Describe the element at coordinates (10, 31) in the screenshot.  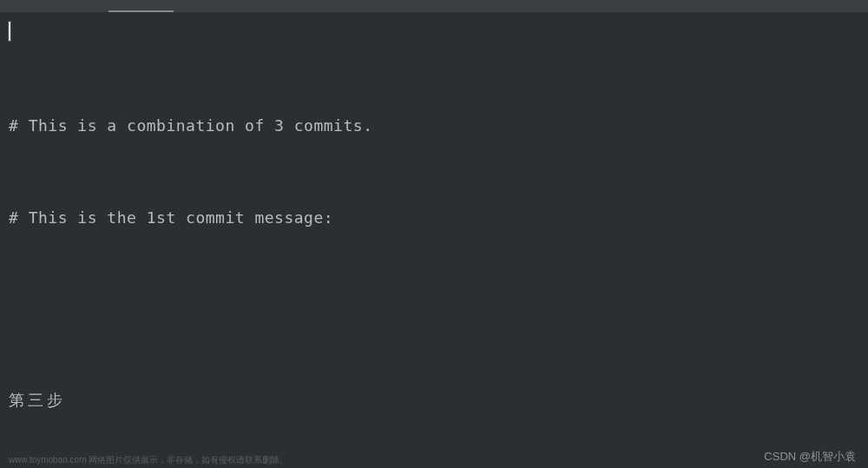
I see `text-cursor` at that location.